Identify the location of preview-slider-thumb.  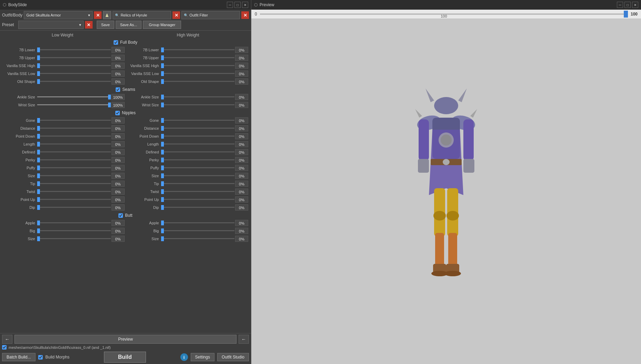
(626, 14).